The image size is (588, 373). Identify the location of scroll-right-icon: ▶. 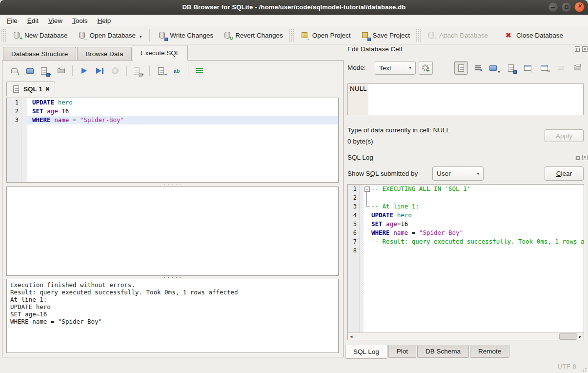
(580, 336).